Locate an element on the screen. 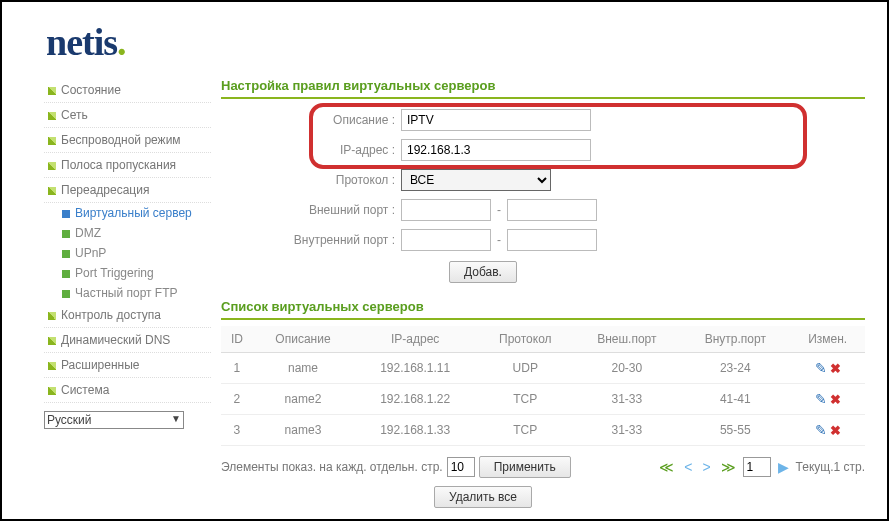 This screenshot has width=889, height=521. form-title: Настройка правил виртуальных серверов is located at coordinates (543, 88).